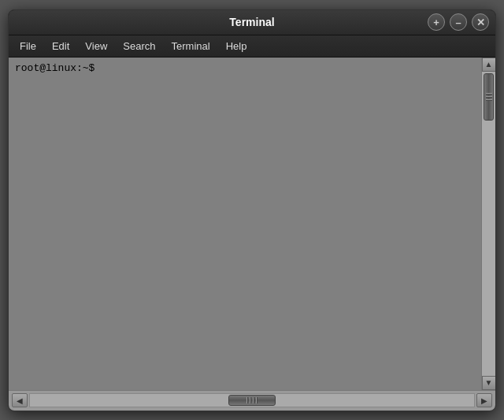 The height and width of the screenshot is (420, 504). Describe the element at coordinates (458, 22) in the screenshot. I see `minimize-button: –` at that location.